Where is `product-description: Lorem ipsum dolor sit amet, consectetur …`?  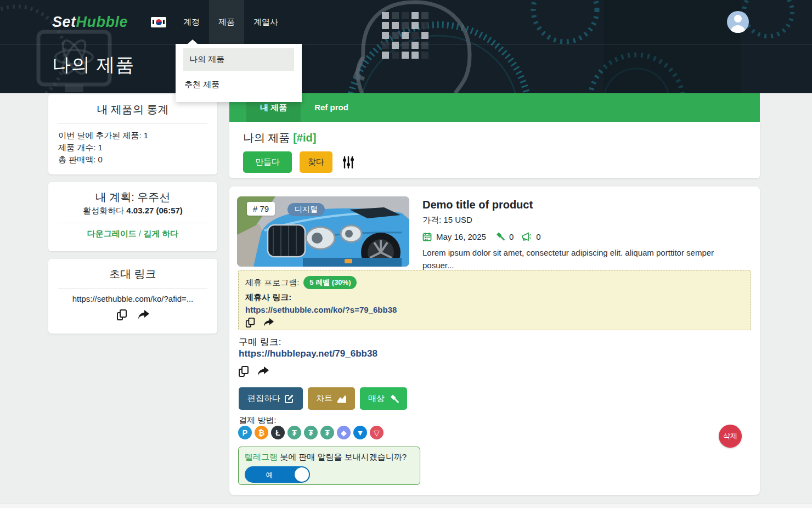
product-description: Lorem ipsum dolor sit amet, consectetur … is located at coordinates (576, 259).